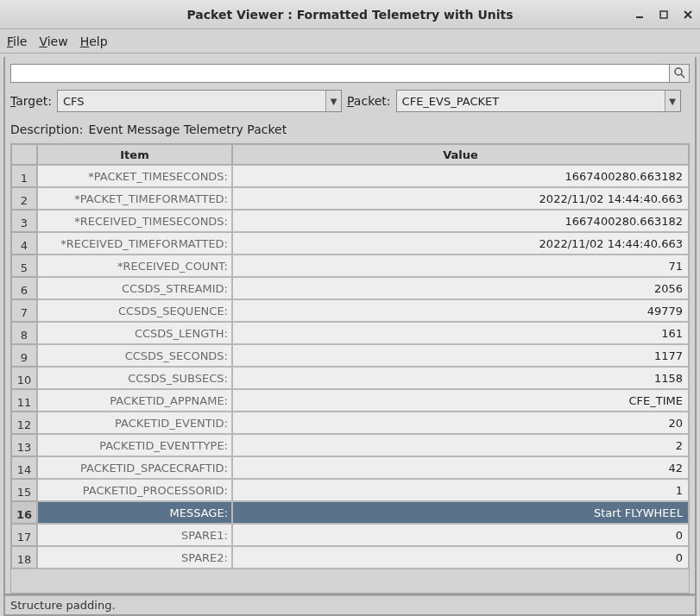  What do you see at coordinates (461, 512) in the screenshot?
I see `cell-value: Start FLYWHEEL` at bounding box center [461, 512].